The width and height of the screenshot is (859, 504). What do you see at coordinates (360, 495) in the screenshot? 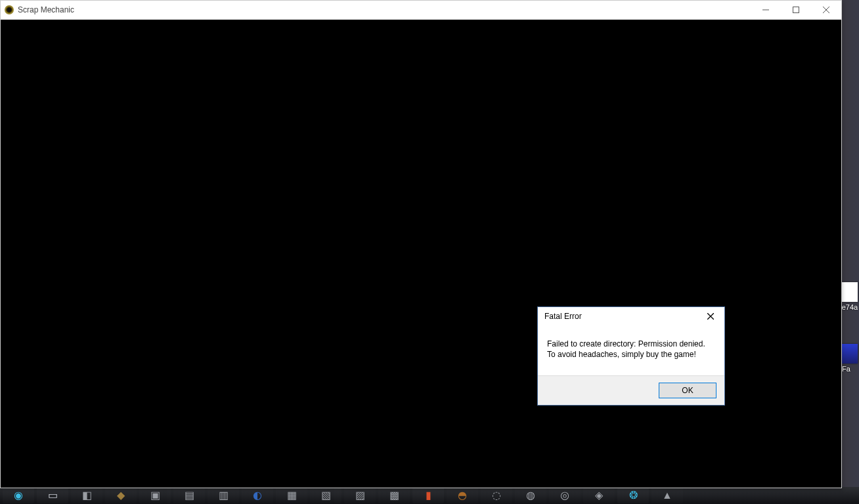
I see `app-icon: ▨` at bounding box center [360, 495].